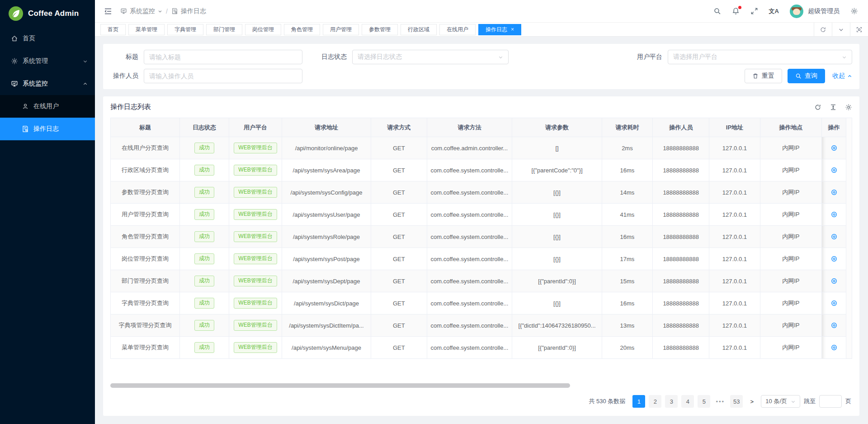 The width and height of the screenshot is (868, 424). I want to click on page-button: 53, so click(736, 401).